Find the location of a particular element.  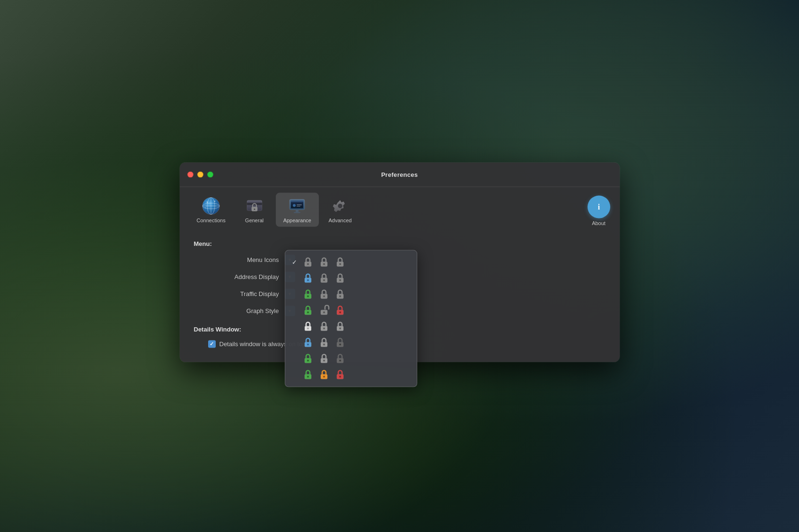

close-button is located at coordinates (190, 174).